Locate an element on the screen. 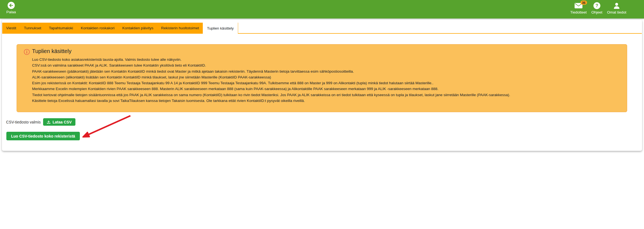 The width and height of the screenshot is (644, 229). back-label: Palaa is located at coordinates (11, 12).